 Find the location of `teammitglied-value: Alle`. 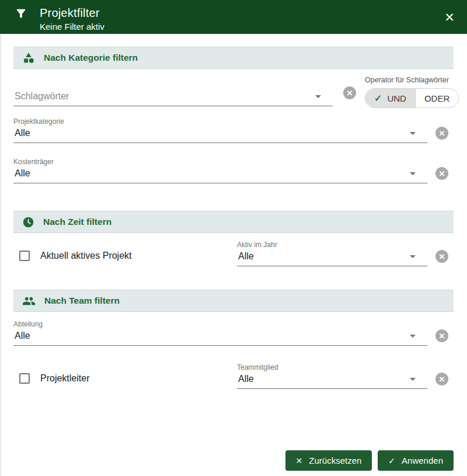

teammitglied-value: Alle is located at coordinates (246, 379).